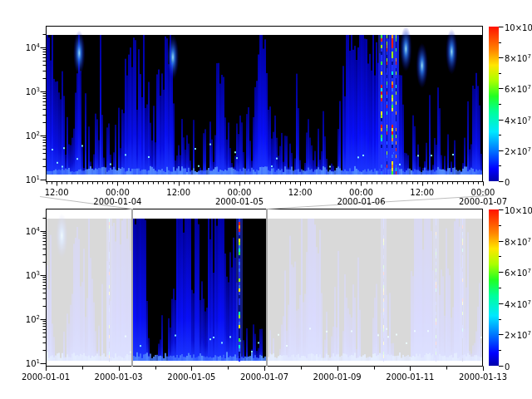 The width and height of the screenshot is (532, 399). What do you see at coordinates (519, 27) in the screenshot?
I see `top-colorbar-tick-label: 10×107` at bounding box center [519, 27].